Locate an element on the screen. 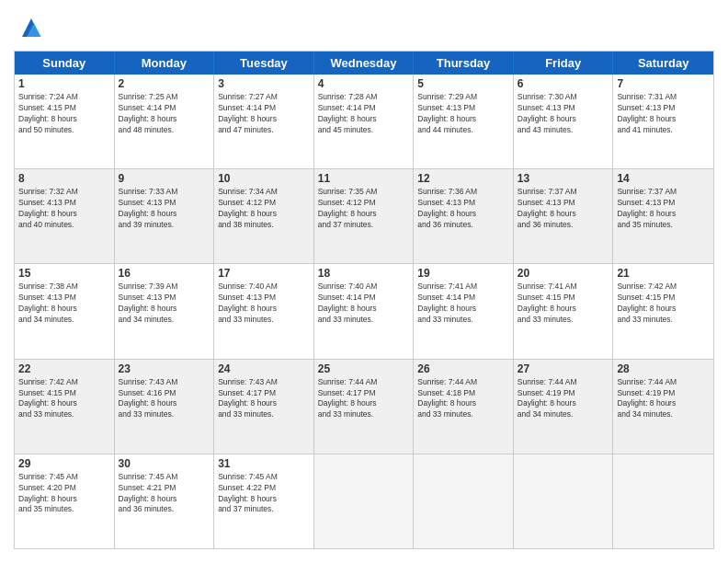 The width and height of the screenshot is (728, 563). logo is located at coordinates (29, 28).